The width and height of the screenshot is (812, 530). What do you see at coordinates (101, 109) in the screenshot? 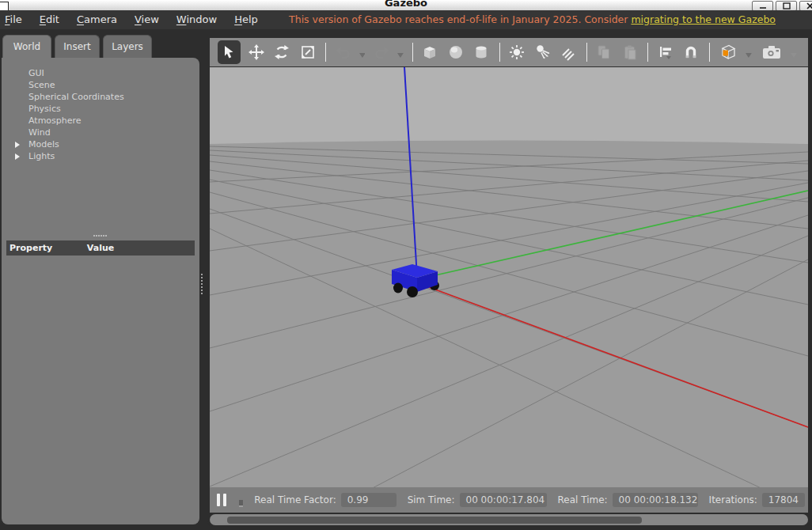
I see `tree-item-physics: Physics` at bounding box center [101, 109].